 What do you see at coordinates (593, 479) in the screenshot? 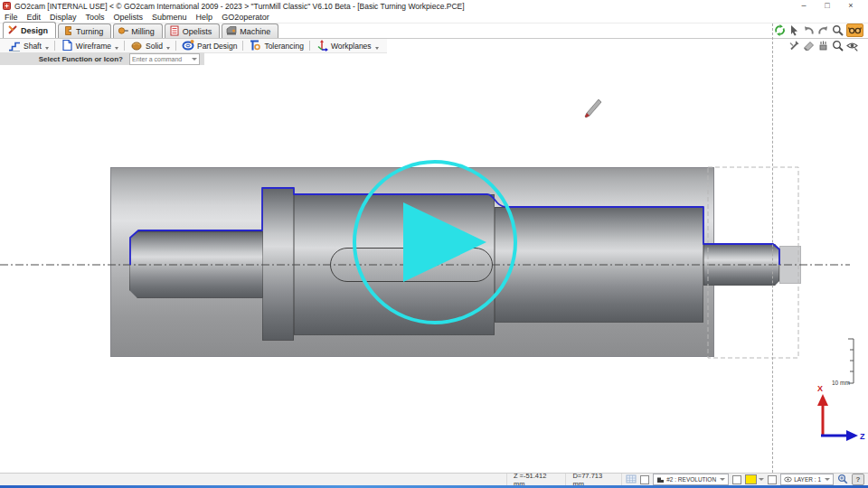
I see `d-coordinate-readout: D=77.713 mm` at bounding box center [593, 479].